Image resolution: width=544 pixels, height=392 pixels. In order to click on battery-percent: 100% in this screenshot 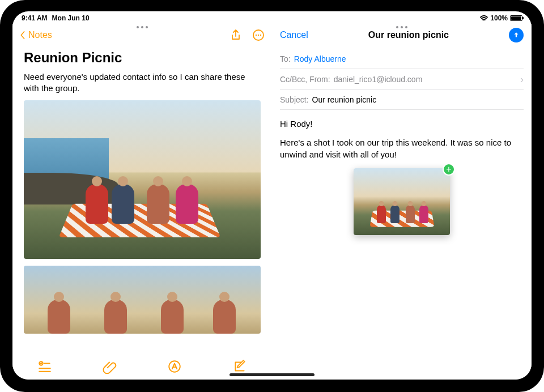, I will do `click(499, 18)`.